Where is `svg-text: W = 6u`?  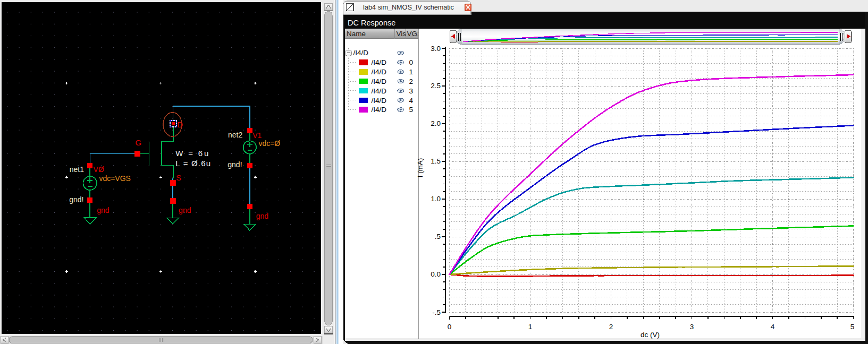
svg-text: W = 6u is located at coordinates (192, 153).